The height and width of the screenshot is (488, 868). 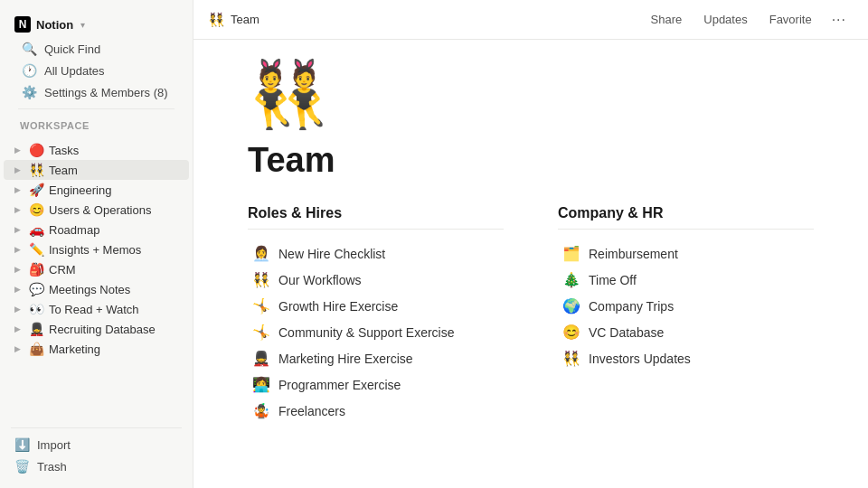 I want to click on community-support-label: Community & Support Exercise, so click(x=367, y=333).